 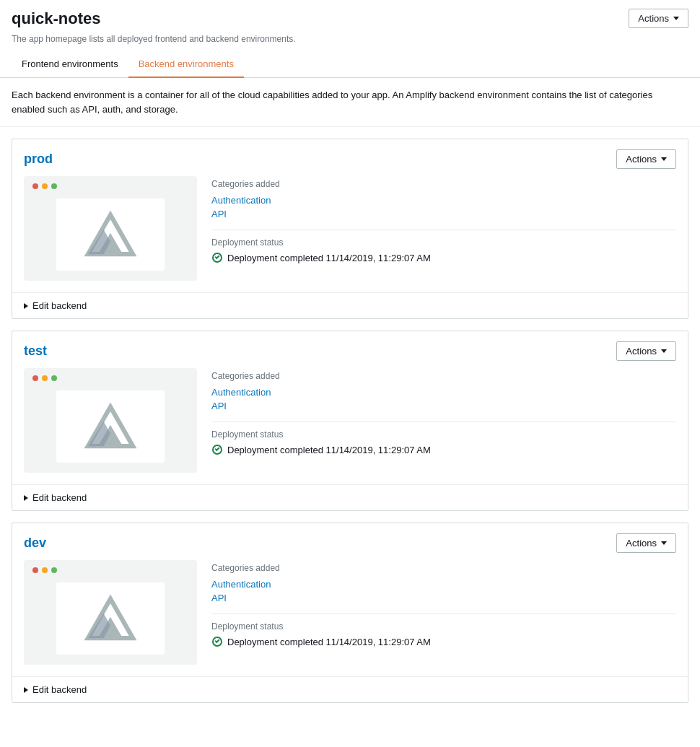 I want to click on env-details-test: Categories added Authentication API Depl…, so click(x=444, y=420).